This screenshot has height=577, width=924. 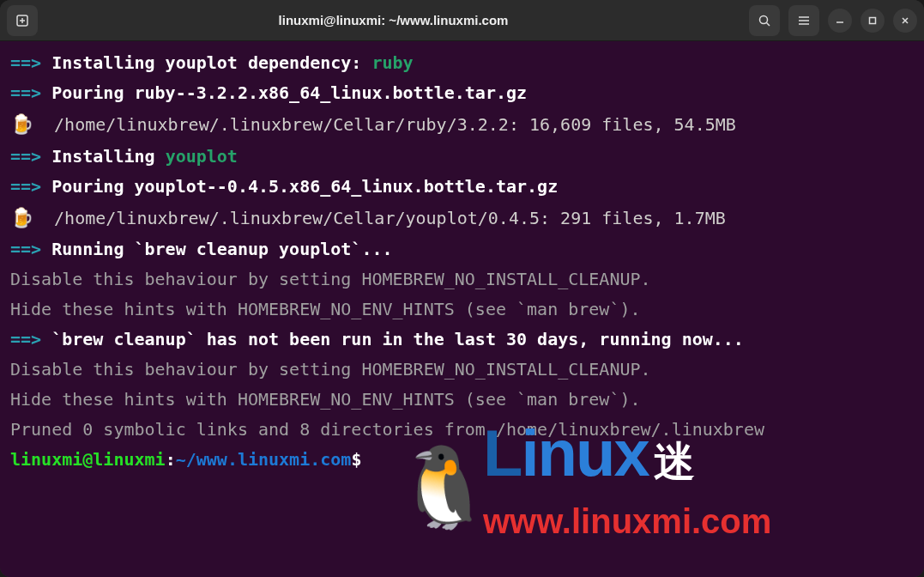 I want to click on output-text: Installing, so click(x=103, y=156).